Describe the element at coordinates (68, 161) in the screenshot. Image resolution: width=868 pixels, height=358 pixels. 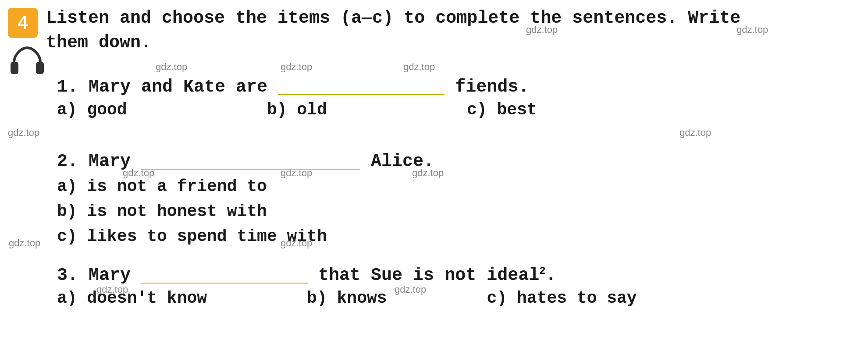
I see `q2-number: 2.` at that location.